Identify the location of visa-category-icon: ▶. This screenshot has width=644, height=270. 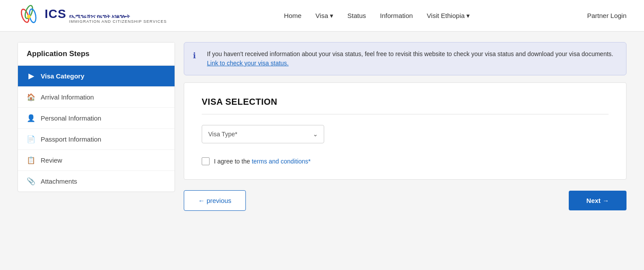
(31, 76).